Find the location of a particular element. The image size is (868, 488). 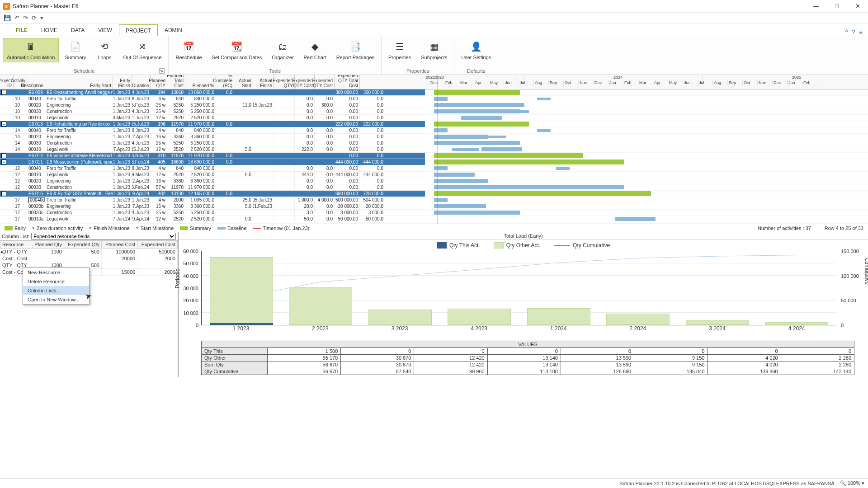

tab-file: FILE is located at coordinates (22, 30).